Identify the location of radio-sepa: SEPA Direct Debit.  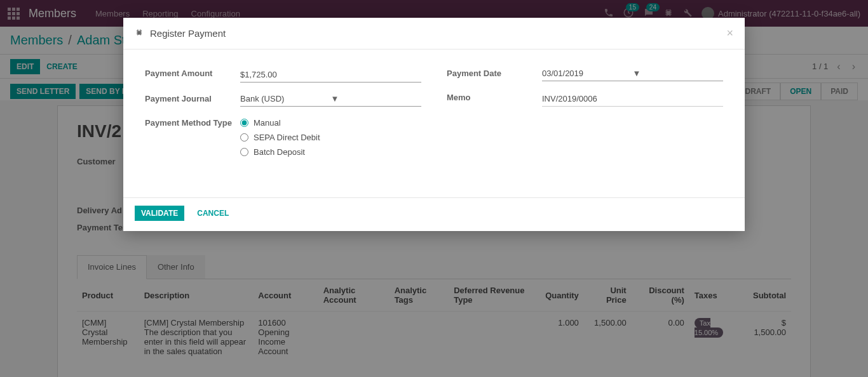
(280, 137).